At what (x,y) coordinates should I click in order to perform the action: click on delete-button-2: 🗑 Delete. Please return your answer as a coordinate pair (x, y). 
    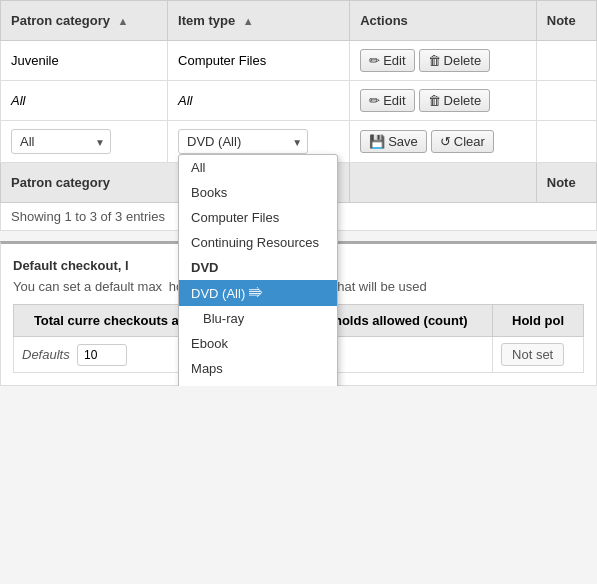
    Looking at the image, I should click on (455, 100).